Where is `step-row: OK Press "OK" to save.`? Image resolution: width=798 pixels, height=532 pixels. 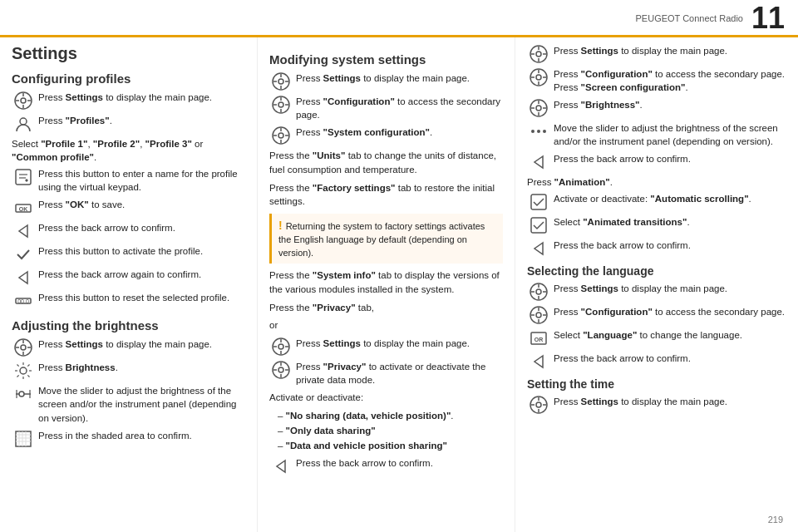 step-row: OK Press "OK" to save. is located at coordinates (128, 208).